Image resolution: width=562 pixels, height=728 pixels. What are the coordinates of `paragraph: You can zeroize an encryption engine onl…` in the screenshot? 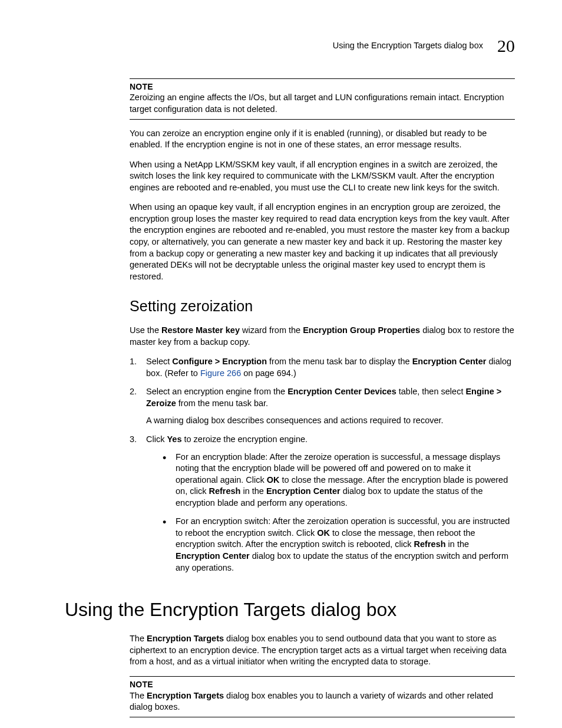 It's located at (322, 139).